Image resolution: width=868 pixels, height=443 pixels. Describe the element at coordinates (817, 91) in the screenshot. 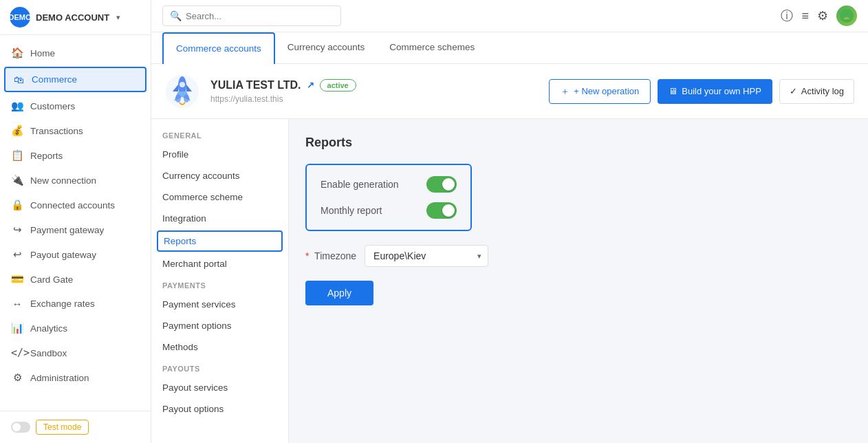

I see `activity-log-button: ✓ Activity log` at that location.